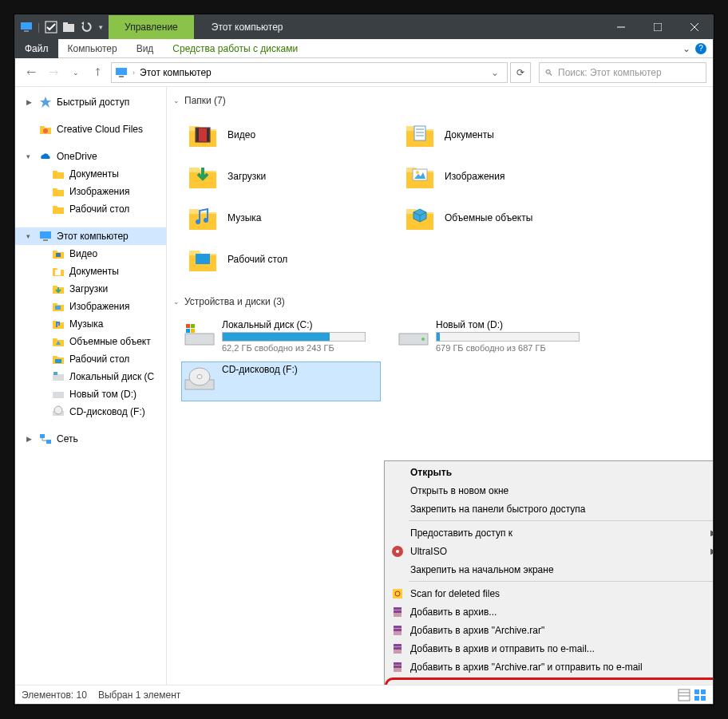 The height and width of the screenshot is (719, 728). What do you see at coordinates (53, 73) in the screenshot?
I see `nav-forward-button: 🡒` at bounding box center [53, 73].